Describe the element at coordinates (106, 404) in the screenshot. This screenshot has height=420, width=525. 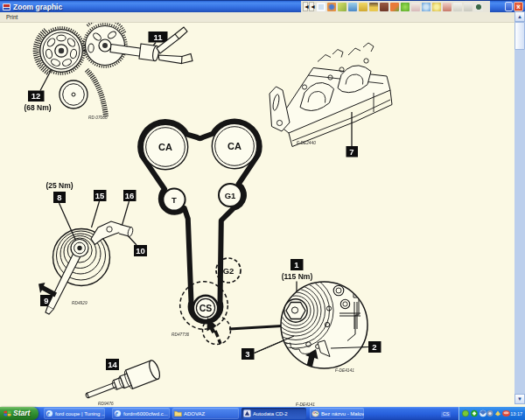
I see `svg-text: RD9476` at that location.